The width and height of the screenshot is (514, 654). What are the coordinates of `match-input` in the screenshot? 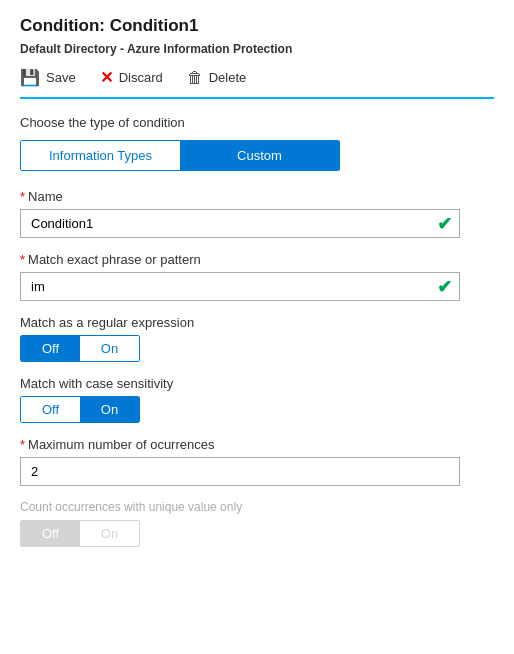 It's located at (240, 286).